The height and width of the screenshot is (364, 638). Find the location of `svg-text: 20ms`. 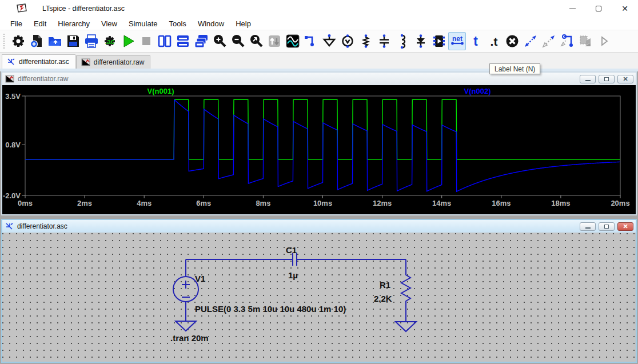

svg-text: 20ms is located at coordinates (620, 203).